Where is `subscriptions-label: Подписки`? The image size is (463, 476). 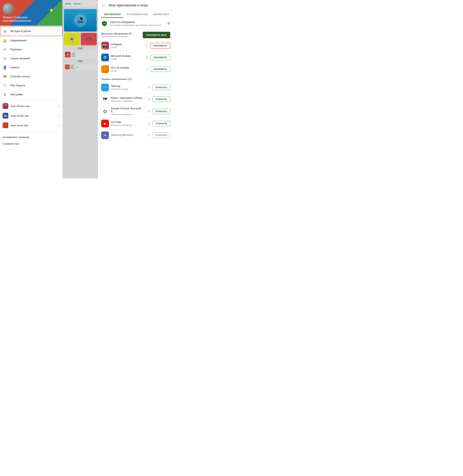
subscriptions-label: Подписки is located at coordinates (16, 50).